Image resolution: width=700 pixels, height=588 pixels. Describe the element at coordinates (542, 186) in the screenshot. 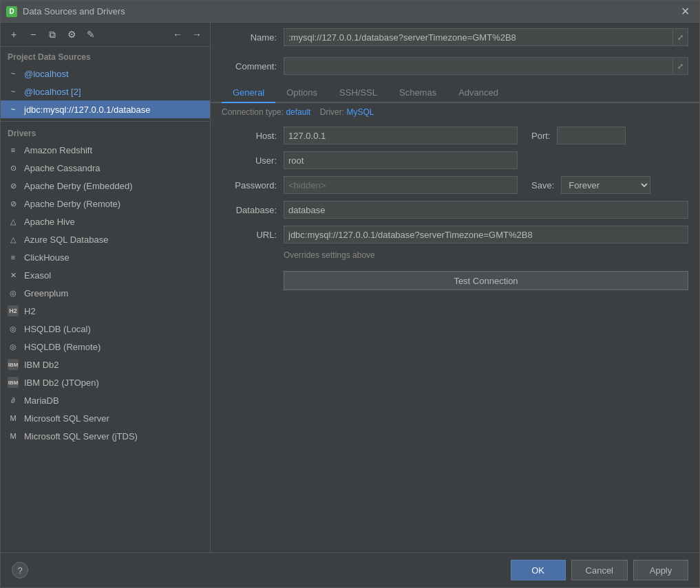

I see `save-label: Save:` at that location.